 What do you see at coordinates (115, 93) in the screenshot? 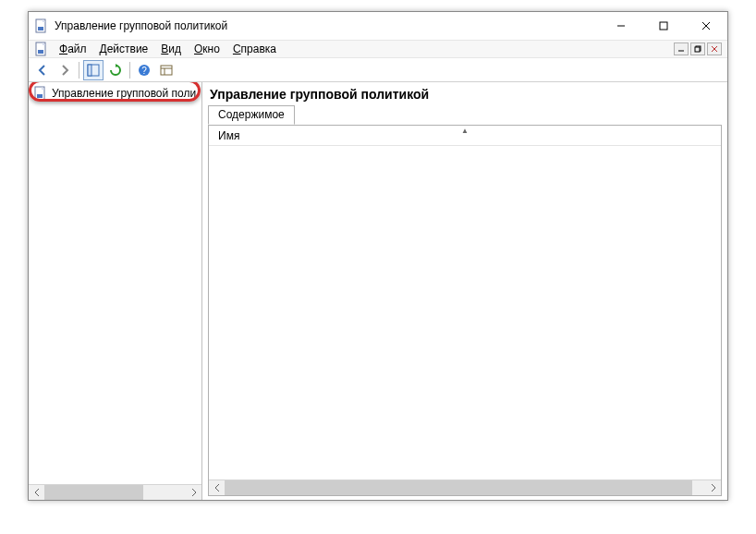
I see `tree-root-item: Управление групповой поли` at bounding box center [115, 93].